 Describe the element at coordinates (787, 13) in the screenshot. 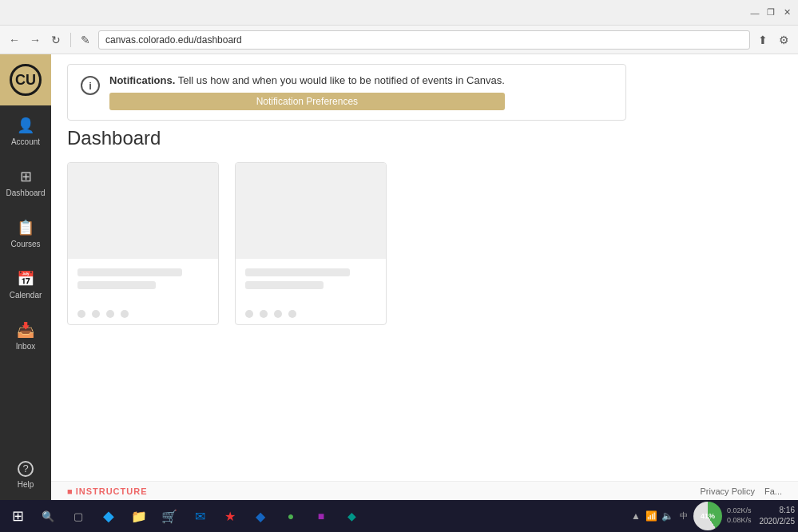

I see `close-btn: ✕` at that location.